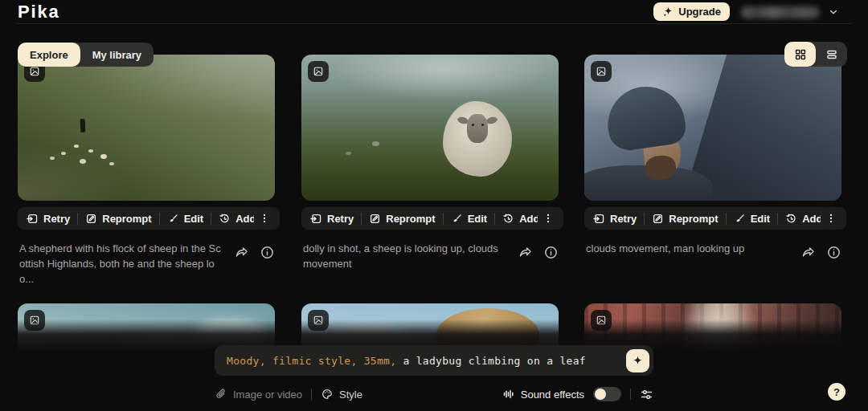 The width and height of the screenshot is (868, 411). What do you see at coordinates (434, 360) in the screenshot?
I see `prompt-input: Moody, filmic style, 35mm, a ladybug cli…` at bounding box center [434, 360].